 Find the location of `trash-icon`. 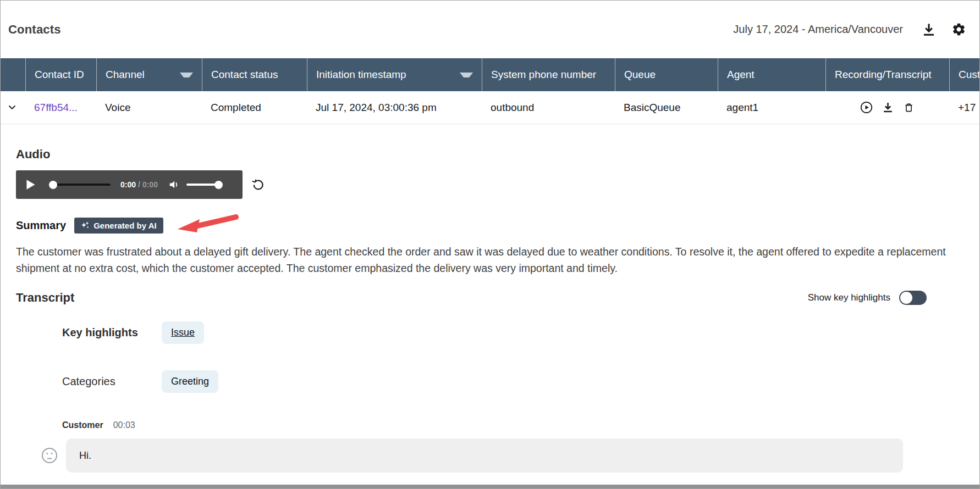

trash-icon is located at coordinates (909, 108).